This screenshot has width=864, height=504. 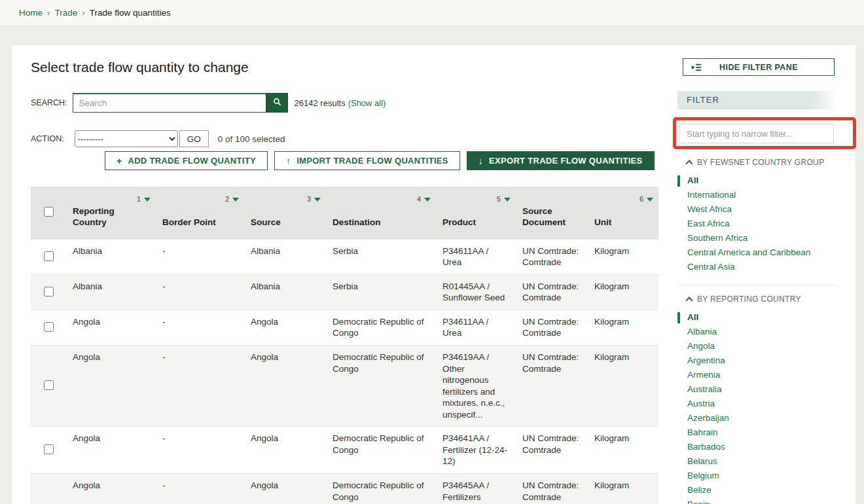 What do you see at coordinates (480, 161) in the screenshot?
I see `download-arrow-icon: ↓` at bounding box center [480, 161].